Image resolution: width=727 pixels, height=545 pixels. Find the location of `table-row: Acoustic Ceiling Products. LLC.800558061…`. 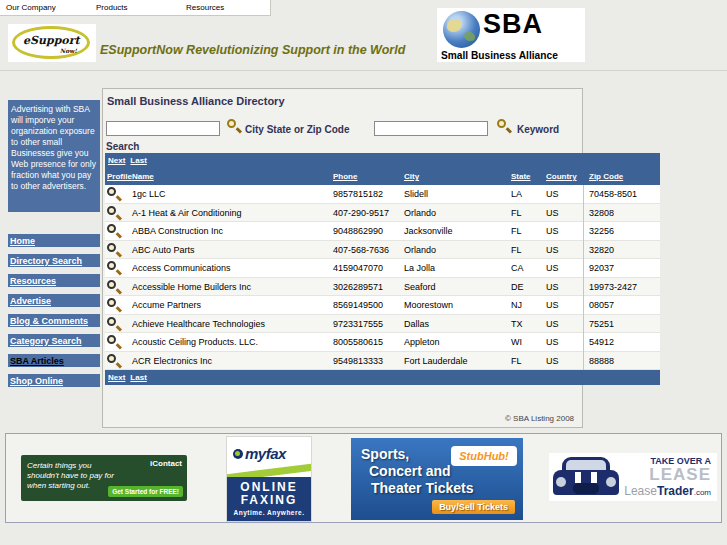

table-row: Acoustic Ceiling Products. LLC.800558061… is located at coordinates (382, 342).